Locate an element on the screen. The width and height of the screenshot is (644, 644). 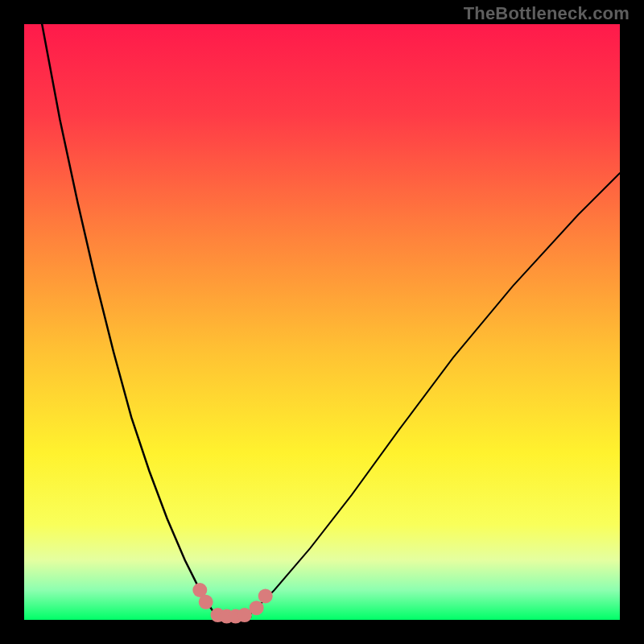
watermark-text: TheBottleneck.com is located at coordinates (547, 14).